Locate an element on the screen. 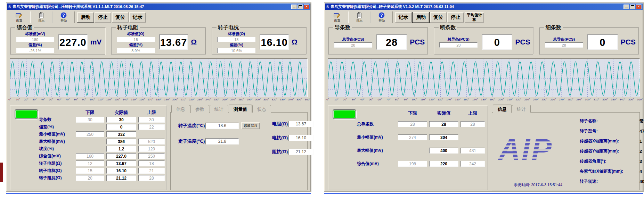 The width and height of the screenshot is (644, 198). actual-value-field: 16.10 is located at coordinates (121, 171).